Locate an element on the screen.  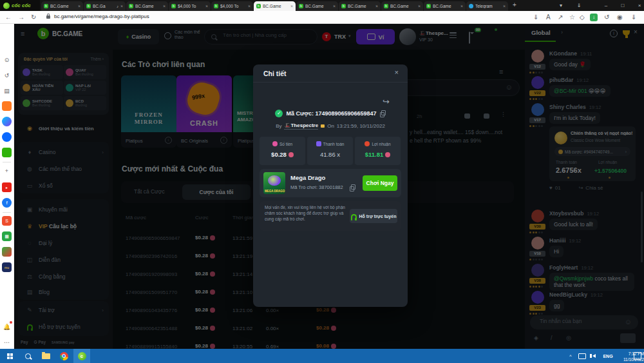
mega-drago-thumbnail: MEGA DRAGO is located at coordinates (274, 183).